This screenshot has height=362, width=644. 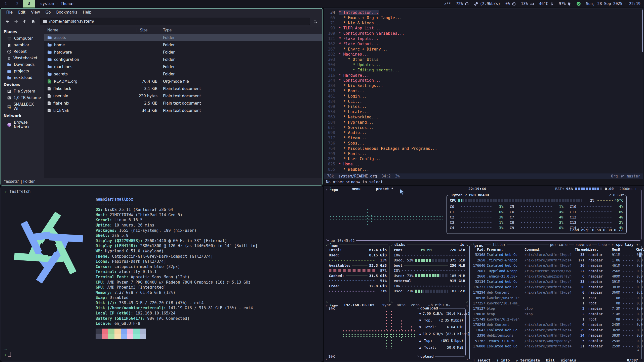 I want to click on cpu-tab-preset: preset *, so click(x=385, y=189).